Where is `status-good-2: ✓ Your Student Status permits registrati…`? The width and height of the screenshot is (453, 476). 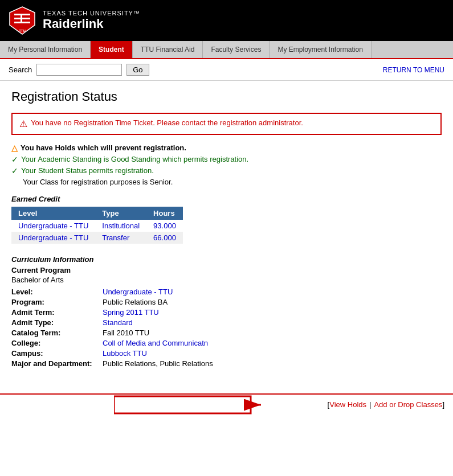
status-good-2: ✓ Your Student Status permits registrati… is located at coordinates (227, 171).